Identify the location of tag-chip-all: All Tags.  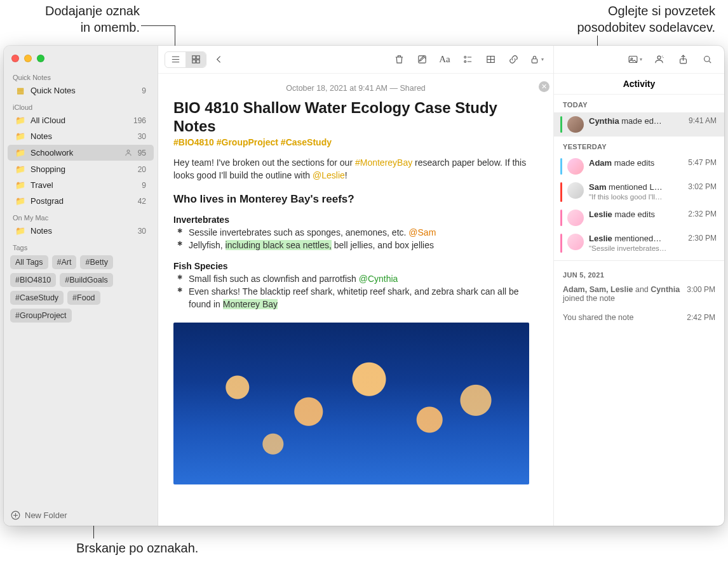
(29, 262).